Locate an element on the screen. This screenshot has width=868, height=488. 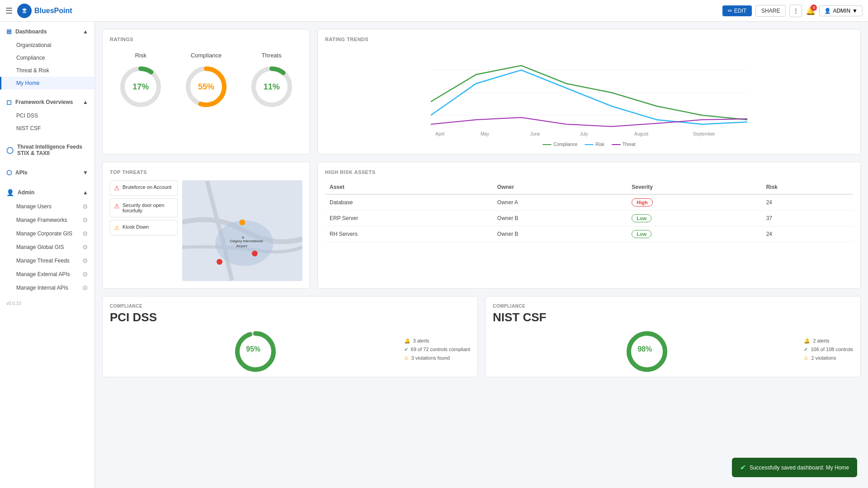
sidebar-item-manage-global-gis: Manage Global GIS ⚙ is located at coordinates (47, 247).